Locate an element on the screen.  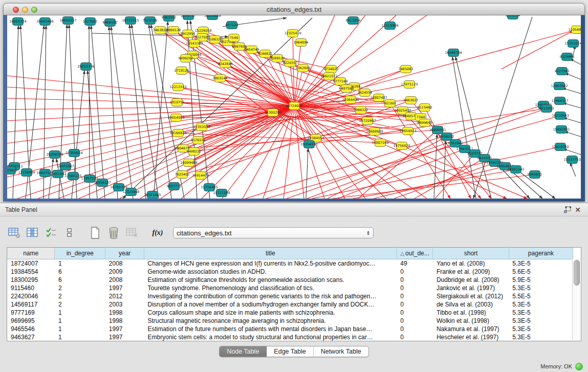
svg-text: 8215953 is located at coordinates (547, 108).